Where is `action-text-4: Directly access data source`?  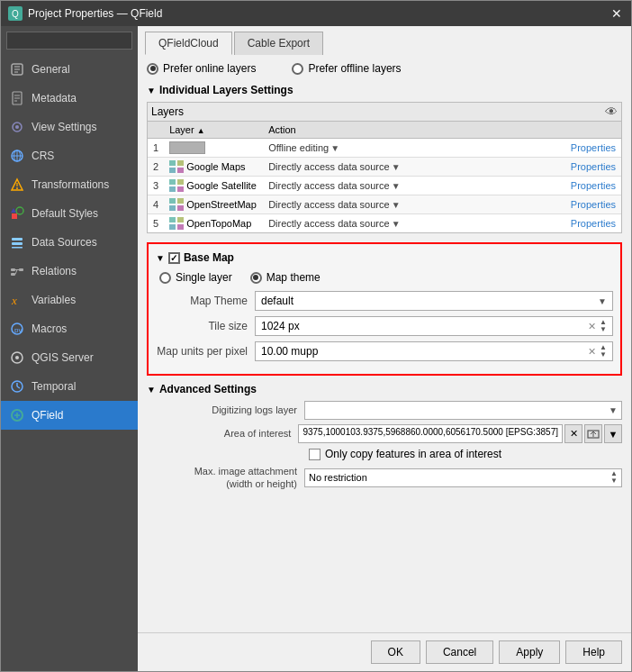 action-text-4: Directly access data source is located at coordinates (330, 204).